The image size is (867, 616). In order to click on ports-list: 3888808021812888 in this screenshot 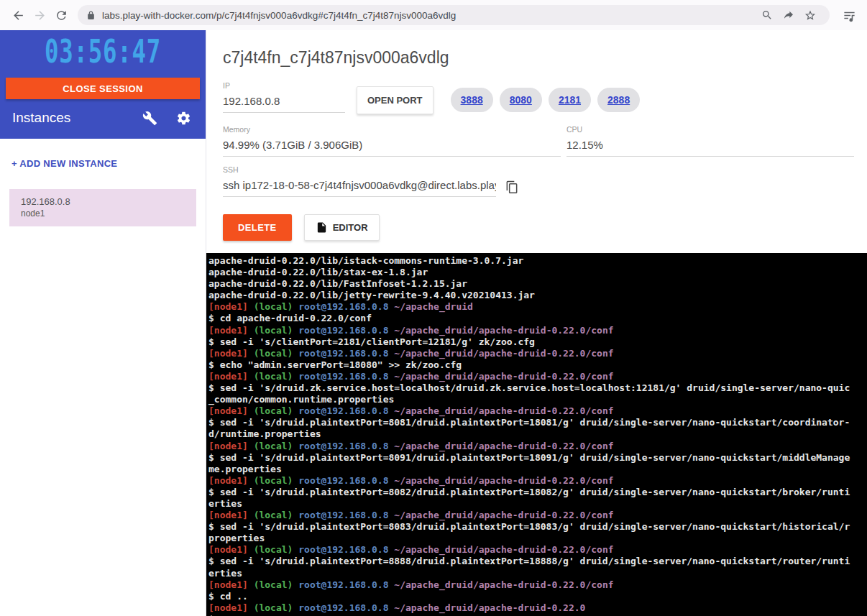, I will do `click(542, 100)`.